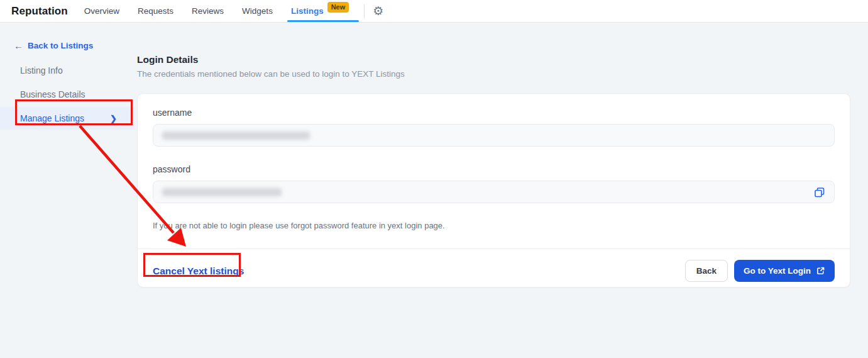 This screenshot has width=868, height=358. I want to click on password-label: password, so click(494, 169).